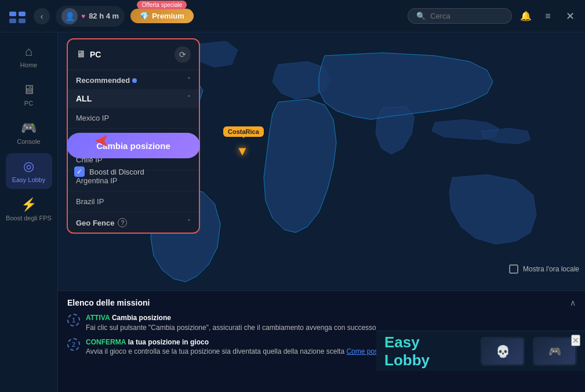  Describe the element at coordinates (108, 303) in the screenshot. I see `mission-title: Elenco delle missioni` at that location.